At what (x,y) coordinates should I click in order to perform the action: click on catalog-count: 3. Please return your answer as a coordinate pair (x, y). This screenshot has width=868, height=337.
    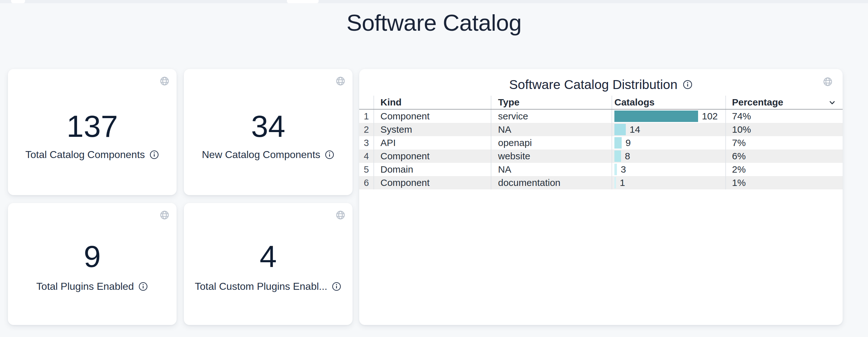
    Looking at the image, I should click on (623, 169).